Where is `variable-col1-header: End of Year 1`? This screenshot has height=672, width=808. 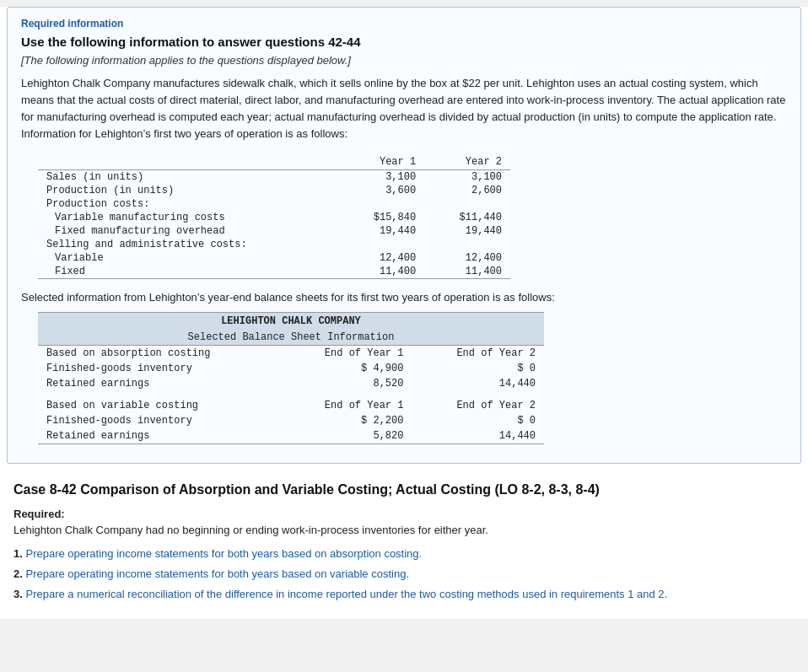
variable-col1-header: End of Year 1 is located at coordinates (346, 406).